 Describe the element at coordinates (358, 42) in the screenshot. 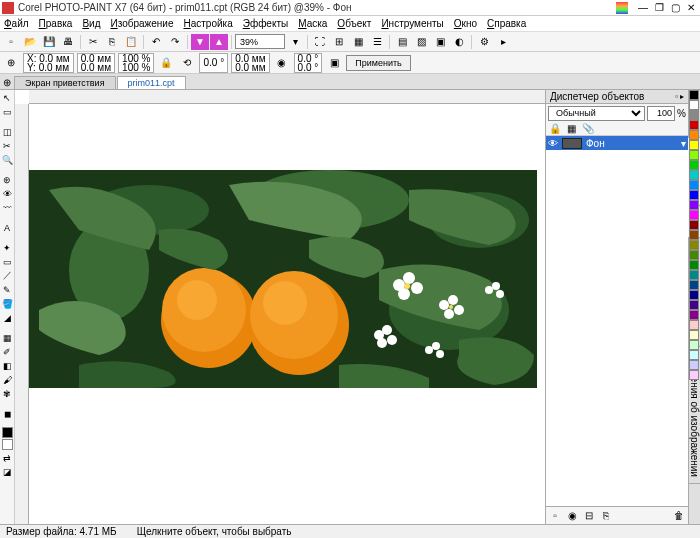

I see `grid-button: ▦` at that location.